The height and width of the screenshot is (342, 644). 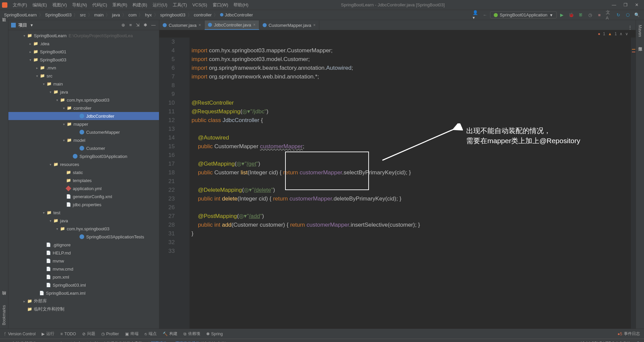 What do you see at coordinates (397, 34) in the screenshot?
I see `inspection-widget: ●1 ▲1 ∧∨` at bounding box center [397, 34].